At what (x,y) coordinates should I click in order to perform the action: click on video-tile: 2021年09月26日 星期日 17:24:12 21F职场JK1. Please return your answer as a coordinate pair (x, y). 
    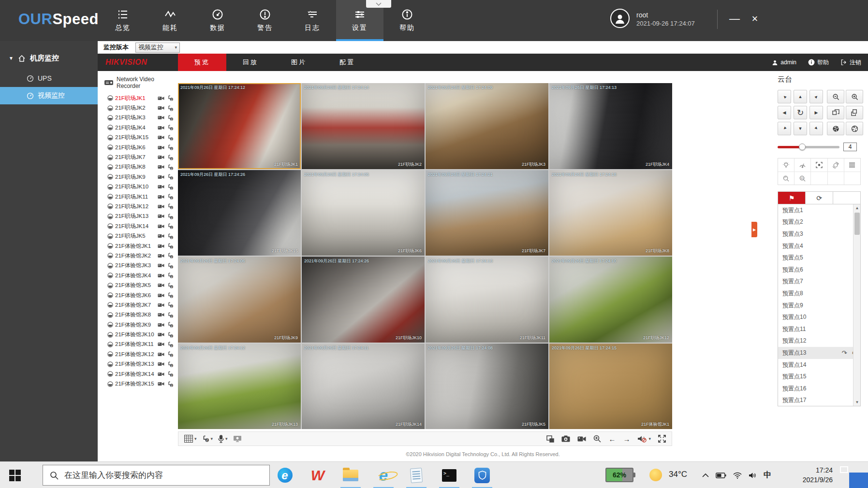
    Looking at the image, I should click on (239, 126).